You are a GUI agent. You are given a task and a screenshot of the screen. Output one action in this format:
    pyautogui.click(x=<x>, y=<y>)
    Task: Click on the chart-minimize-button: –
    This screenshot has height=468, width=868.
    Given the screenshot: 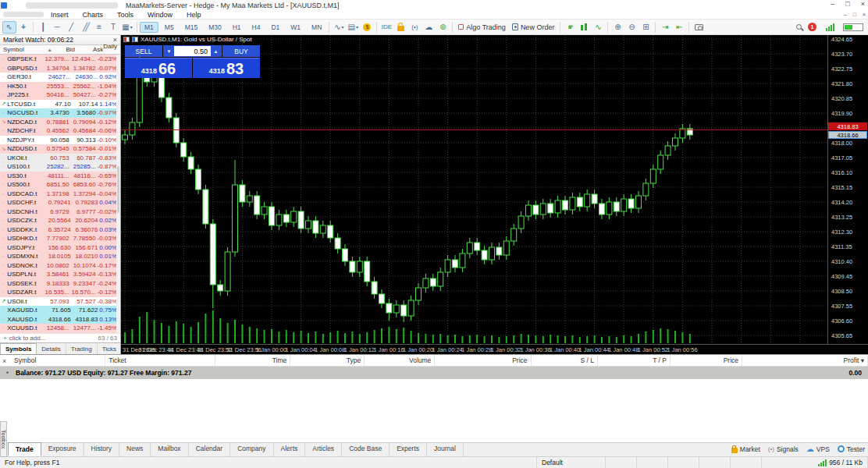 What is the action you would take?
    pyautogui.click(x=845, y=14)
    